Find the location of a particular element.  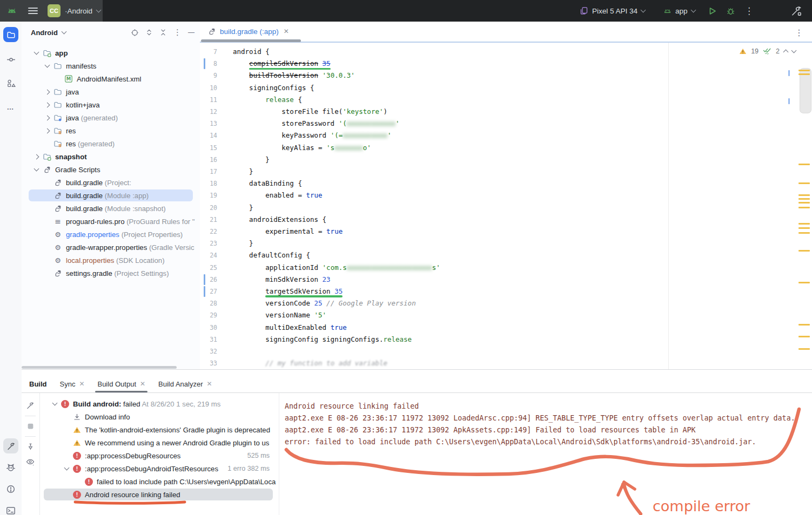

code-line: 9 buildToolsVersion '30.0.3' is located at coordinates (506, 76).